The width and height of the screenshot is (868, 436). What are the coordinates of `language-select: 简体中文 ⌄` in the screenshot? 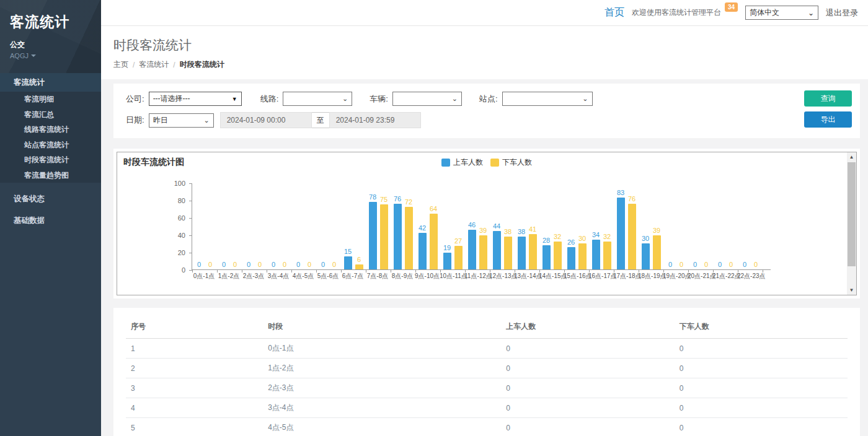 It's located at (782, 12).